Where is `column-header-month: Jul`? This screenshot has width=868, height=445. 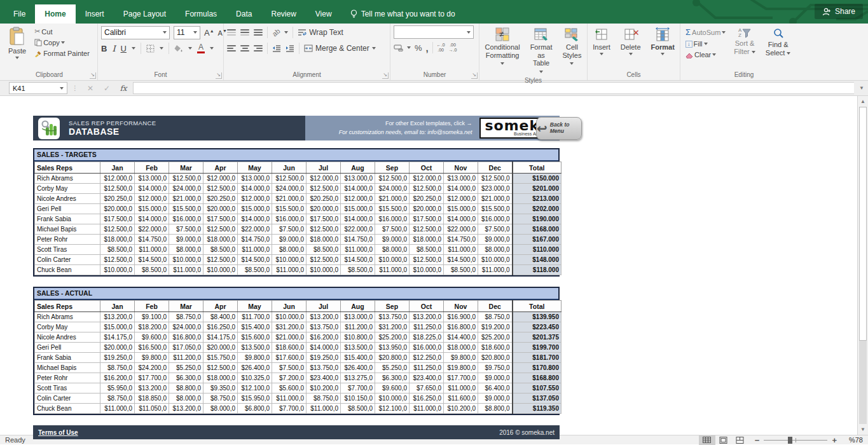
column-header-month: Jul is located at coordinates (324, 306).